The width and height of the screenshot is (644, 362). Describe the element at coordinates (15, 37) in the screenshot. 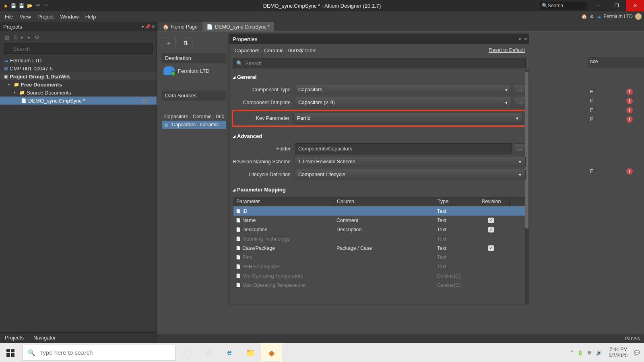

I see `toolbar-add-icon: ⎘` at that location.